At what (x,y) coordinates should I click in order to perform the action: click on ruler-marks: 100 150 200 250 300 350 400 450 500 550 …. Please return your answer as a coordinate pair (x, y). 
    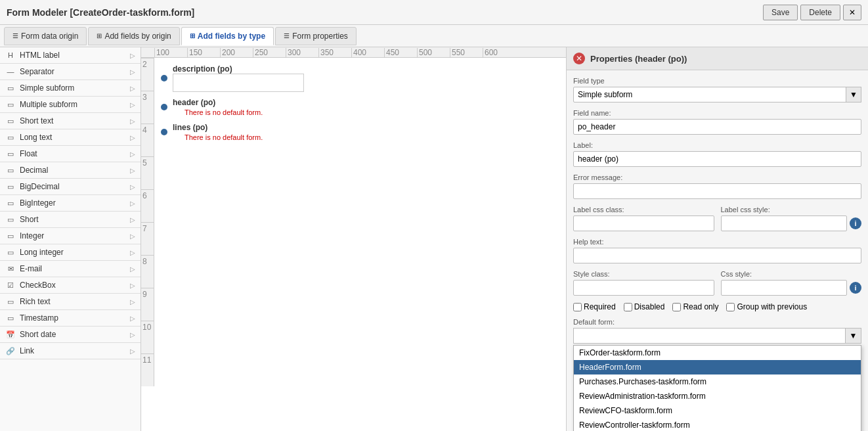
    Looking at the image, I should click on (335, 53).